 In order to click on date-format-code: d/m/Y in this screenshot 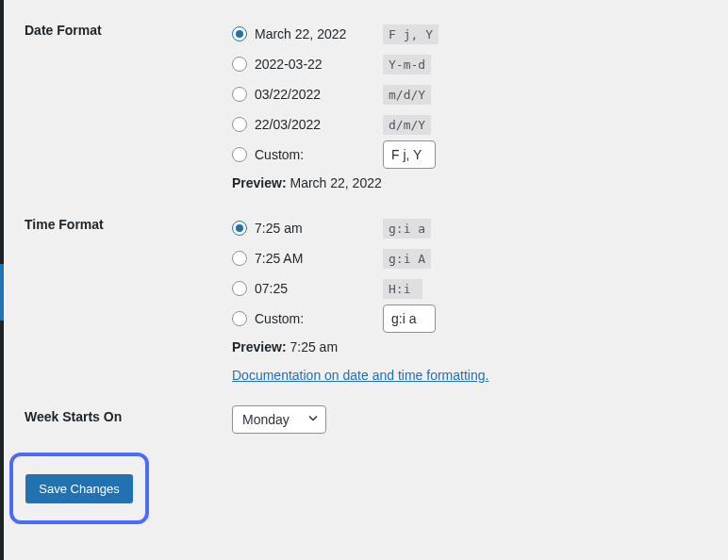, I will do `click(407, 124)`.